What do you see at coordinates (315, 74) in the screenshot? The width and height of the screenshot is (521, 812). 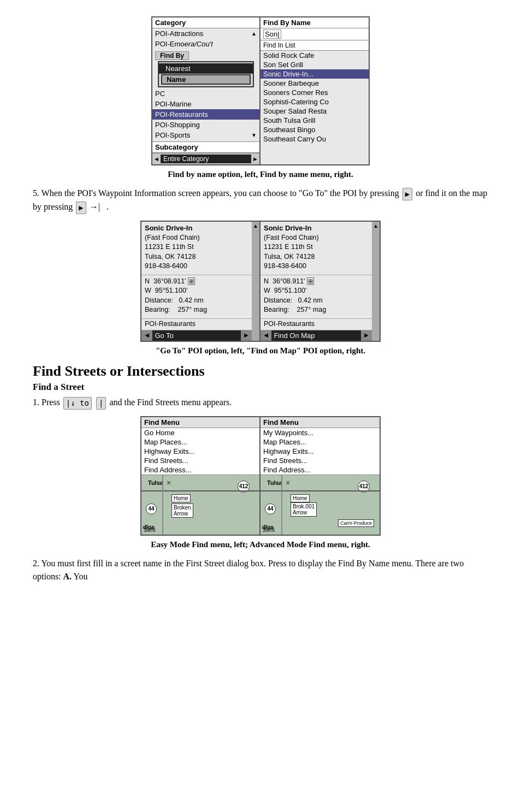 I see `fbn-item-3: Sonic Drive-In...` at bounding box center [315, 74].